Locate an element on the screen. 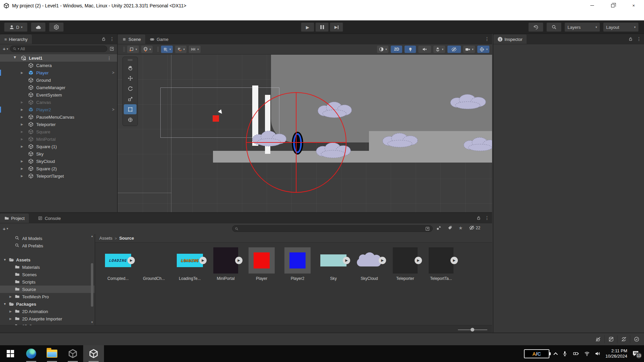 This screenshot has height=362, width=644. hidden-count-toggle: 22 is located at coordinates (475, 228).